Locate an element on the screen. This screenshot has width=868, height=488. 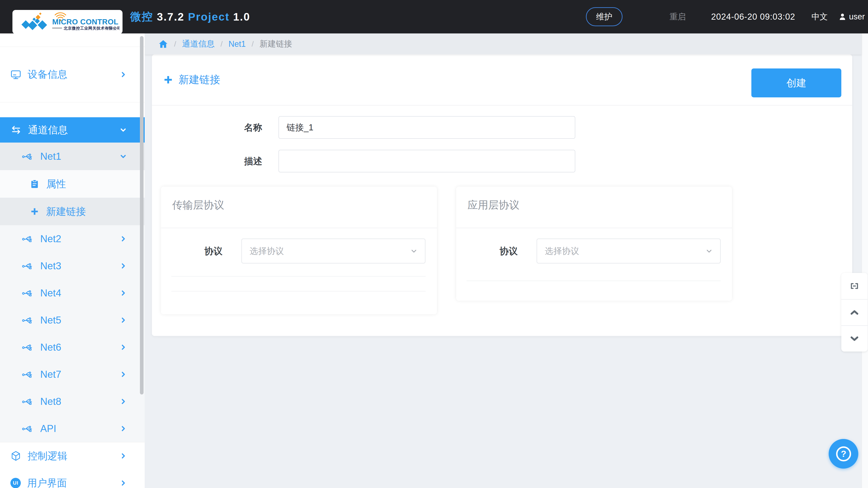
help-button: ? is located at coordinates (843, 454).